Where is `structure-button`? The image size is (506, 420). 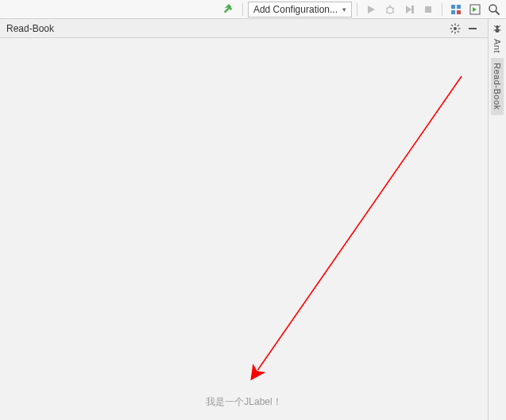 structure-button is located at coordinates (456, 10).